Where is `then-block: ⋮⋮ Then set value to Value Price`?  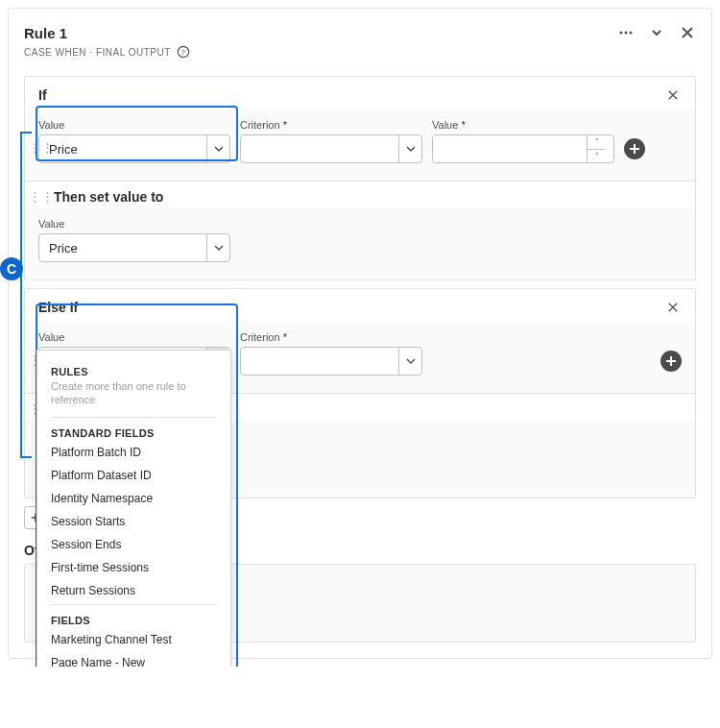 then-block: ⋮⋮ Then set value to Value Price is located at coordinates (360, 231).